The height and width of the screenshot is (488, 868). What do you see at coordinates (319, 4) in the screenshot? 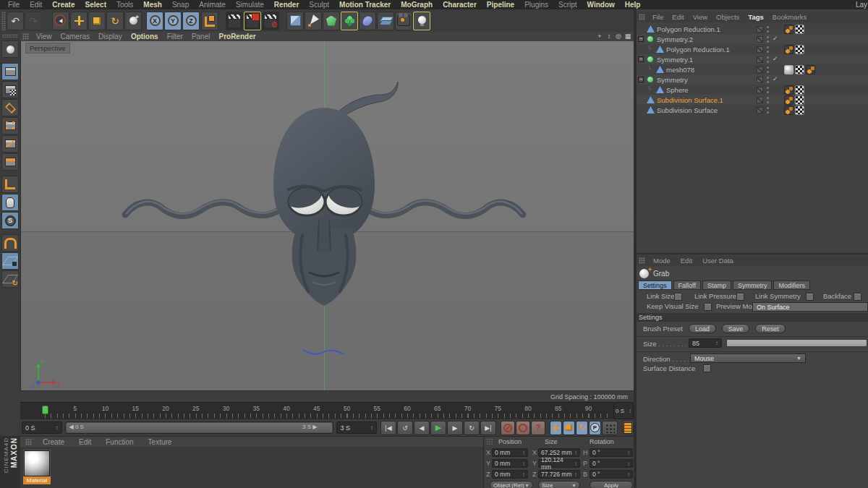
I see `menu-sculpt: Sculpt` at bounding box center [319, 4].